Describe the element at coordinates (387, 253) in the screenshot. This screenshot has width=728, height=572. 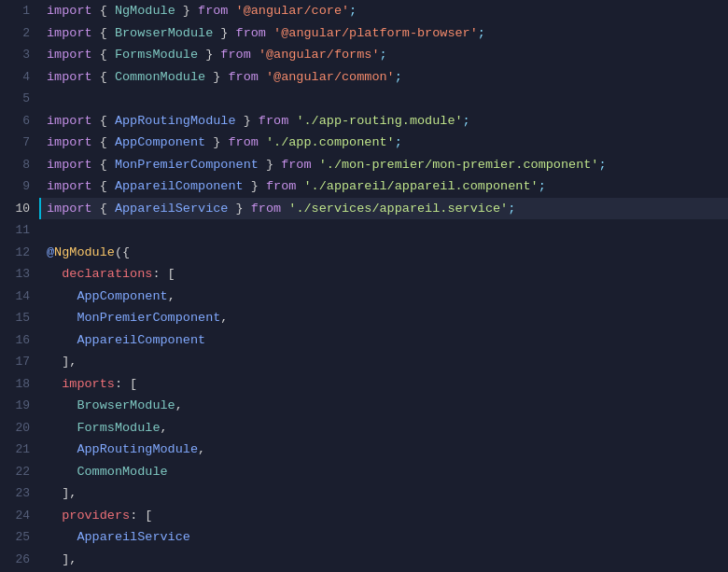
I see `code-line: @NgModule({` at that location.